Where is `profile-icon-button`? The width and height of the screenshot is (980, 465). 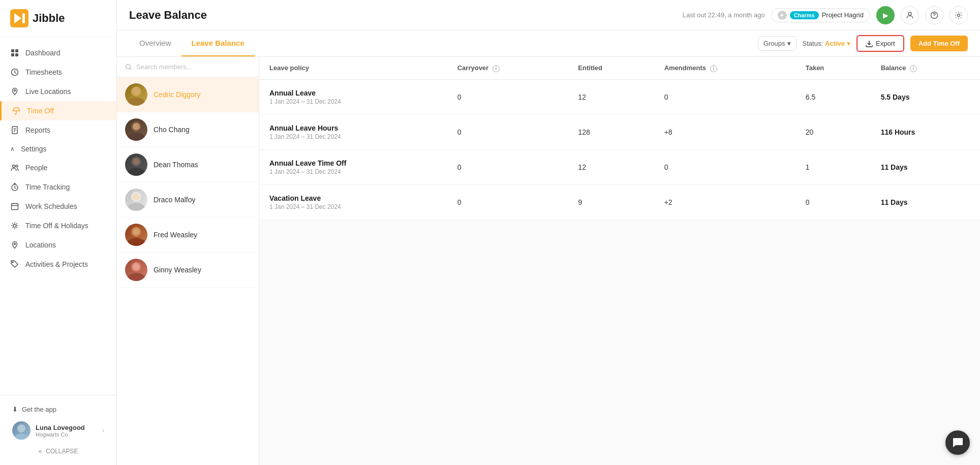
profile-icon-button is located at coordinates (910, 15).